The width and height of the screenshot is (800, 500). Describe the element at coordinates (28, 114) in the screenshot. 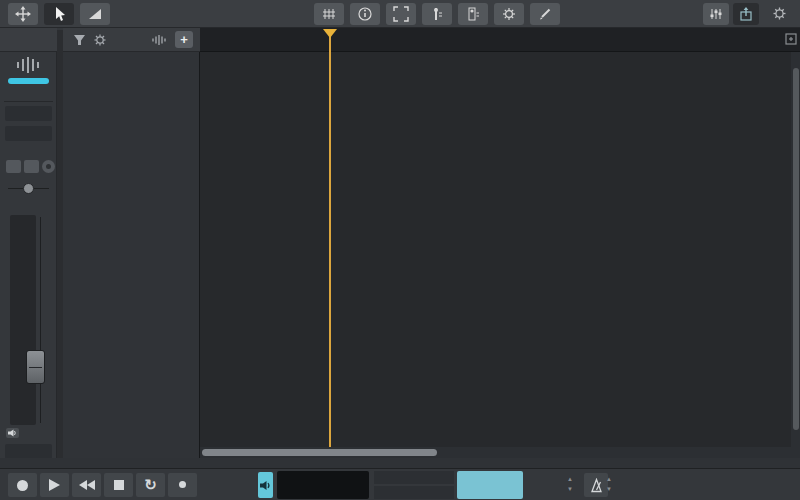

I see `eq-button` at that location.